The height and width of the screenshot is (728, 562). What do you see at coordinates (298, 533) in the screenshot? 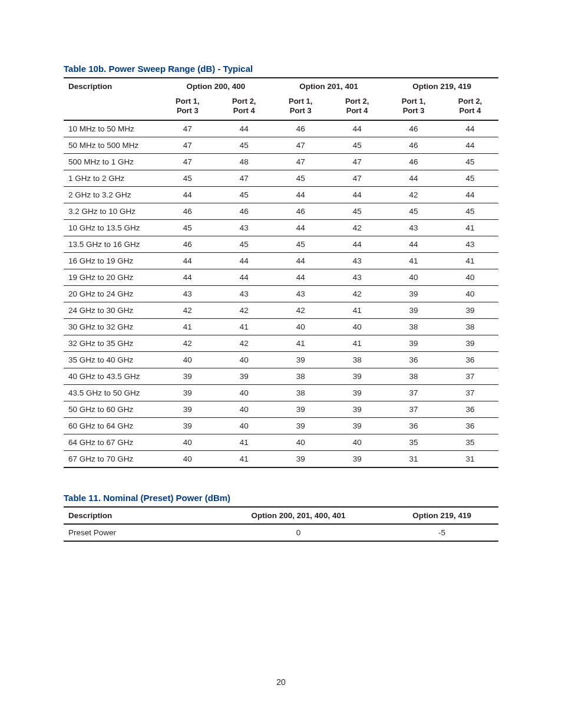
I see `t11-v1: 0` at bounding box center [298, 533].